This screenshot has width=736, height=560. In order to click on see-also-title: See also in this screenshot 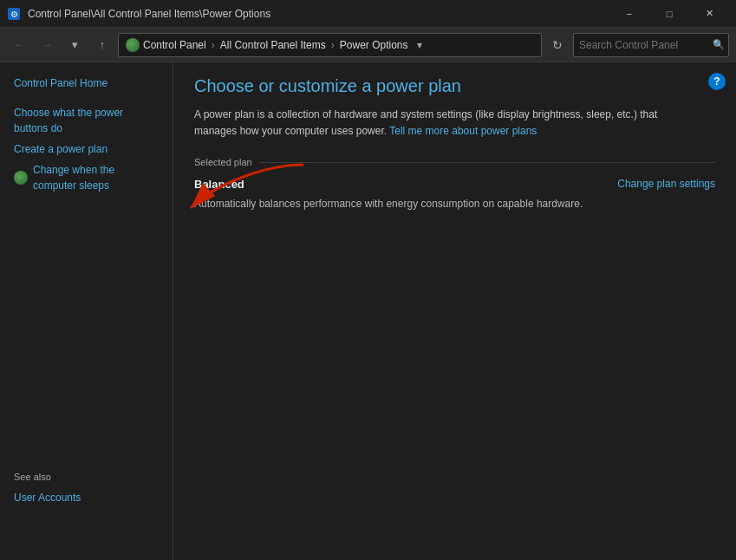, I will do `click(87, 477)`.